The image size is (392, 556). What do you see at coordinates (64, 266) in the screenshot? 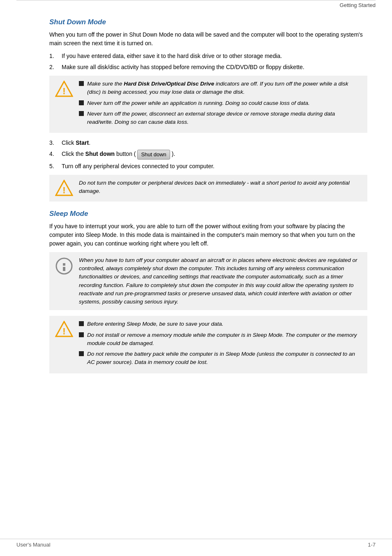
I see `circle-icon` at bounding box center [64, 266].